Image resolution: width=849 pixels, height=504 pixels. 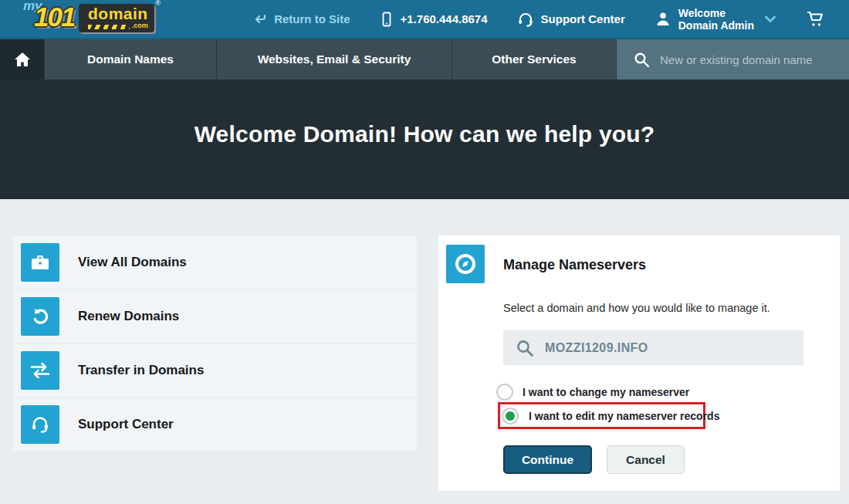 I want to click on cancel-button: Cancel, so click(x=645, y=460).